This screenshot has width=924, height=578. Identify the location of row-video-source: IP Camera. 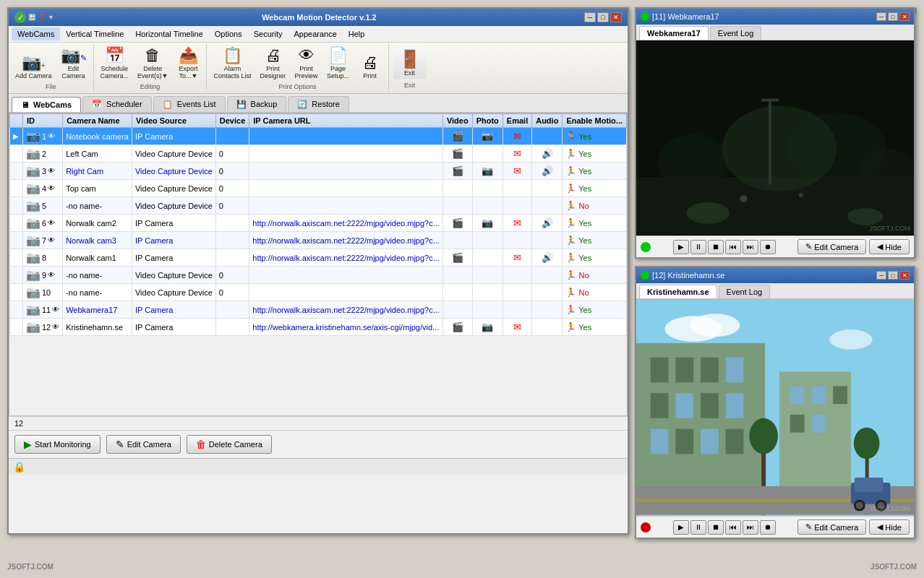
(174, 223).